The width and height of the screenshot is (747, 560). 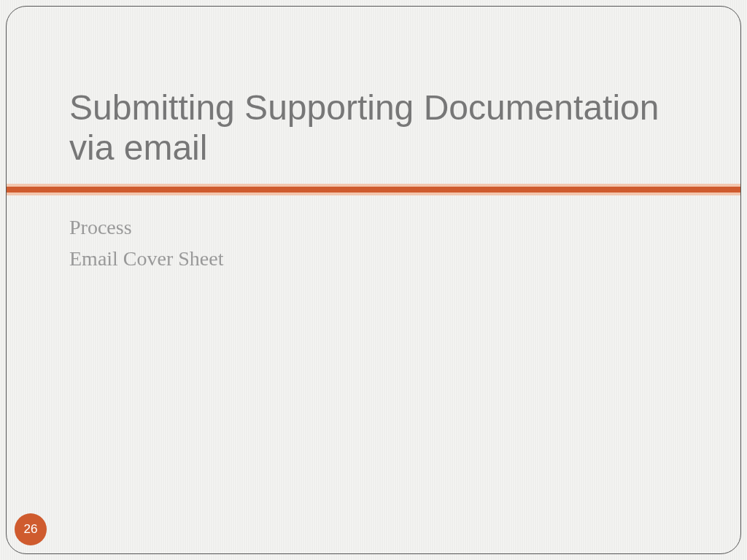 What do you see at coordinates (374, 258) in the screenshot?
I see `body-line-2: Email Cover Sheet` at bounding box center [374, 258].